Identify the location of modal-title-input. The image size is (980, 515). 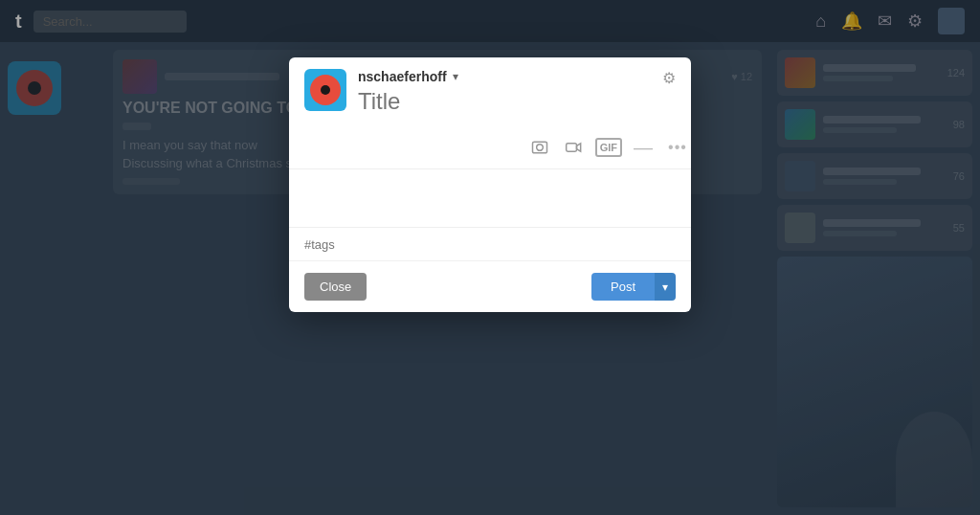
(504, 101).